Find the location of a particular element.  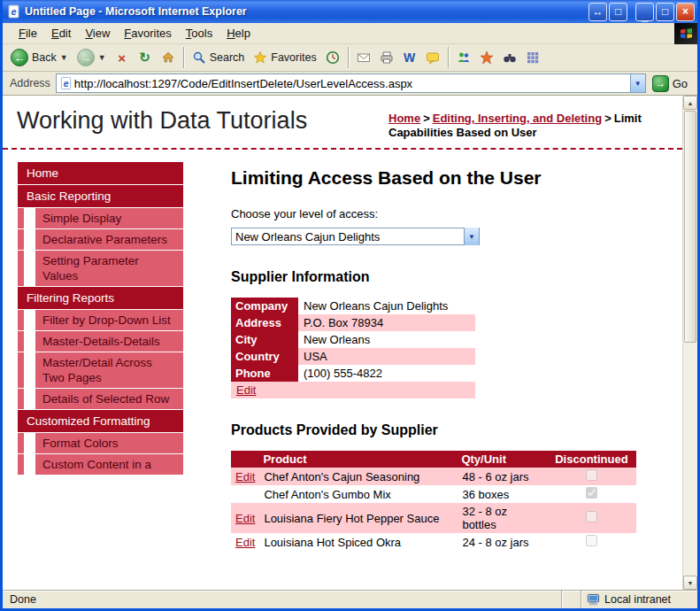

discuss-button is located at coordinates (433, 58).